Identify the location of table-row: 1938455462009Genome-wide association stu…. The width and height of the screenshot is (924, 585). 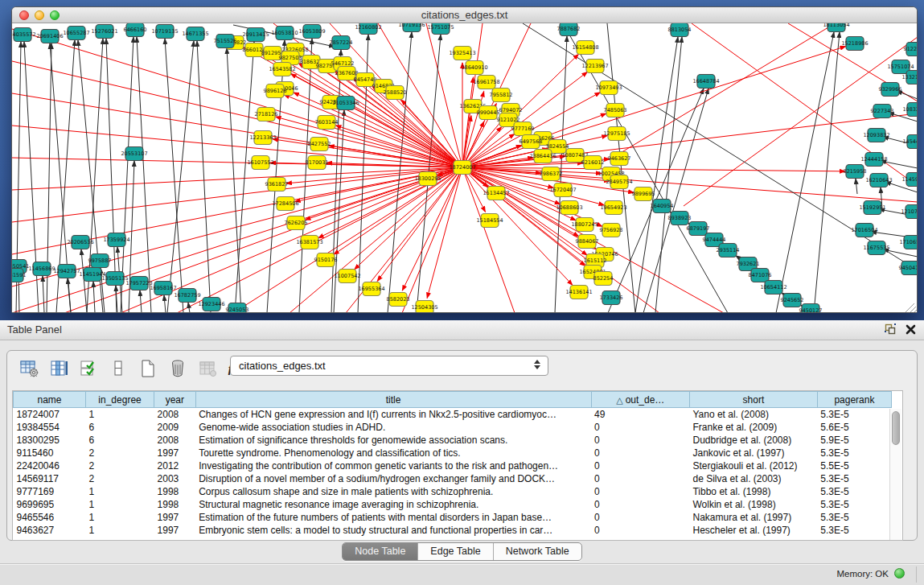
(453, 427).